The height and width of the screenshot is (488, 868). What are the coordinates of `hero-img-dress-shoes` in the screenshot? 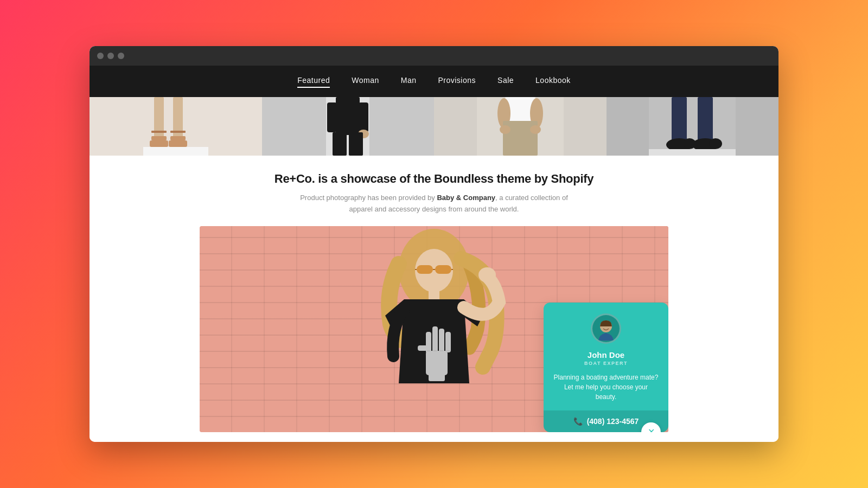 It's located at (693, 126).